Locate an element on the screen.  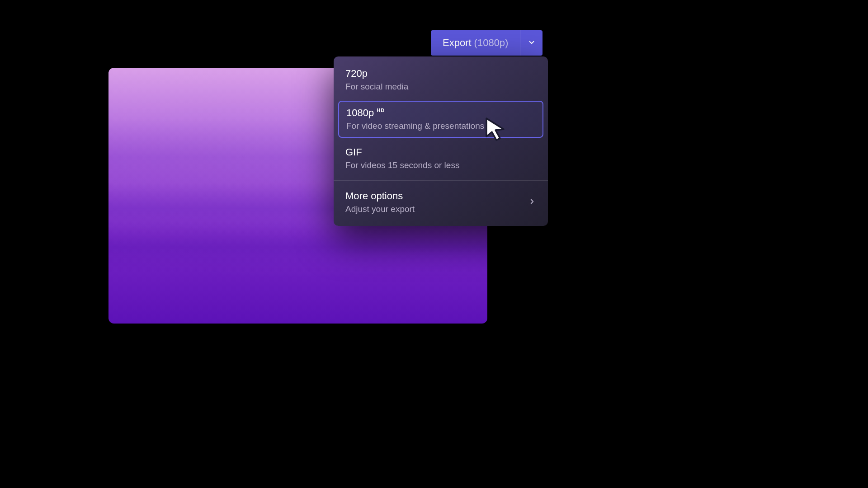
export-option-720p: 720p For social media is located at coordinates (441, 80).